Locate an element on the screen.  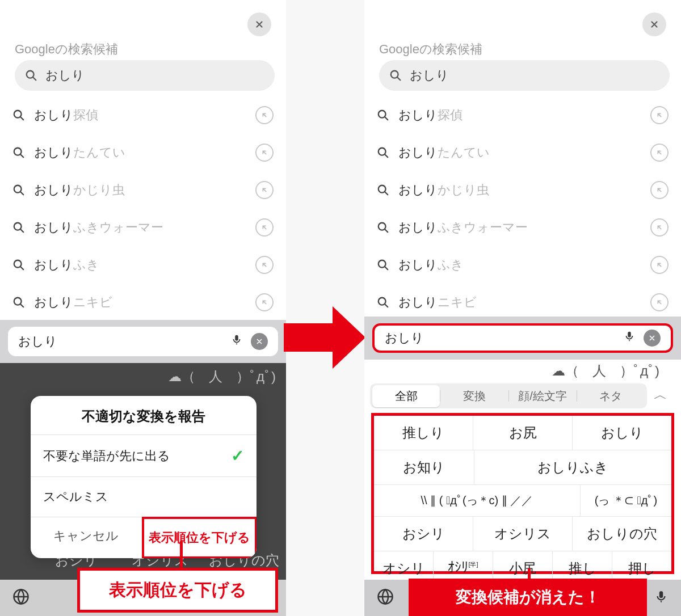
candidate-cell: おシリ is located at coordinates (423, 534).